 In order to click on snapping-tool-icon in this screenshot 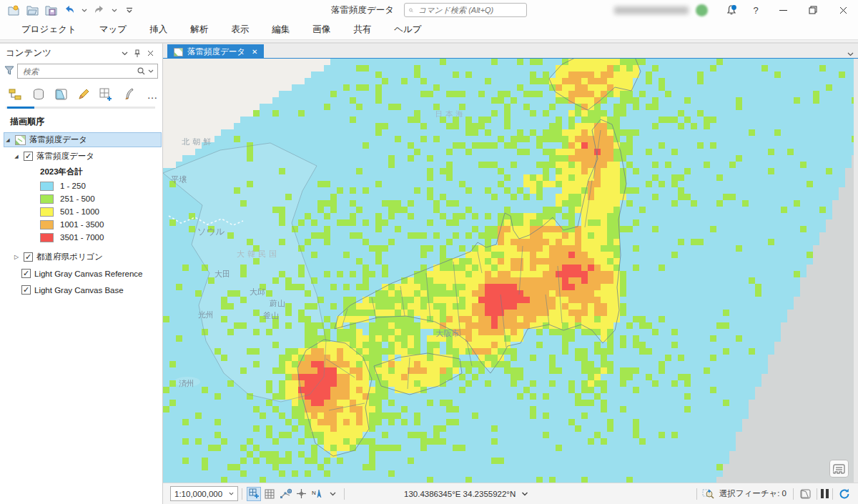, I will do `click(285, 494)`.